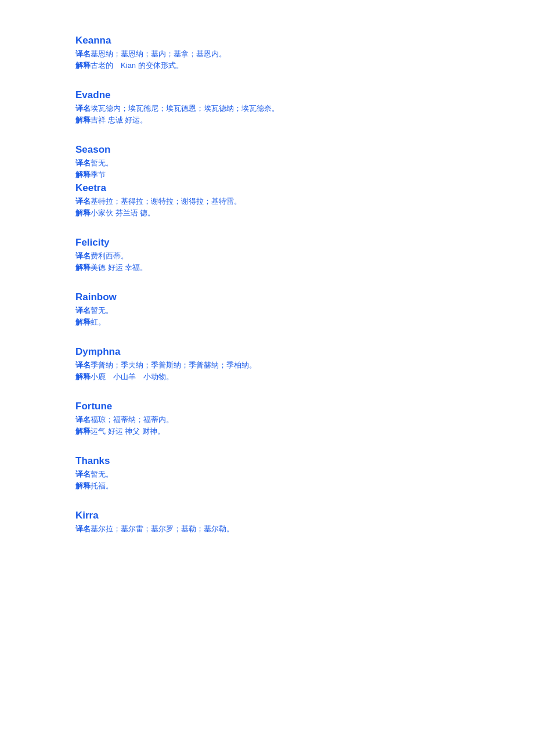 The image size is (534, 756). Describe the element at coordinates (83, 267) in the screenshot. I see `meaning-label-felicity: 解释` at that location.